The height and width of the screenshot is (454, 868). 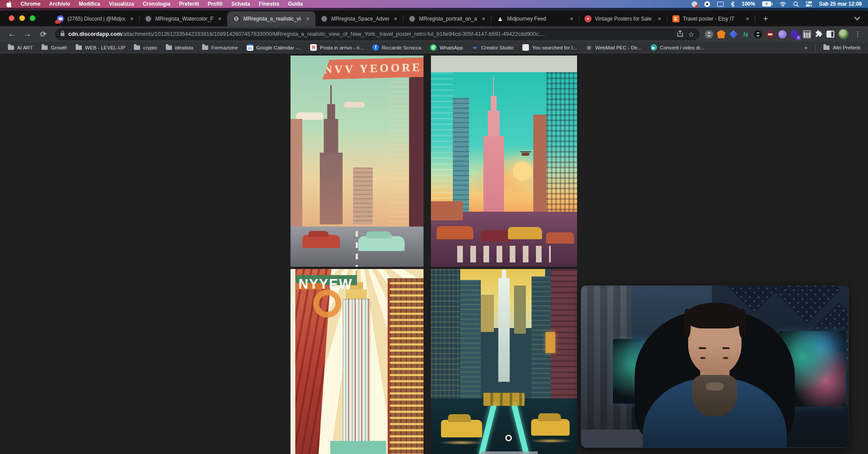 What do you see at coordinates (434, 48) in the screenshot?
I see `bookmarks-bar: AI ART Growth WEB - LEVEL-UP crypto idea…` at bounding box center [434, 48].